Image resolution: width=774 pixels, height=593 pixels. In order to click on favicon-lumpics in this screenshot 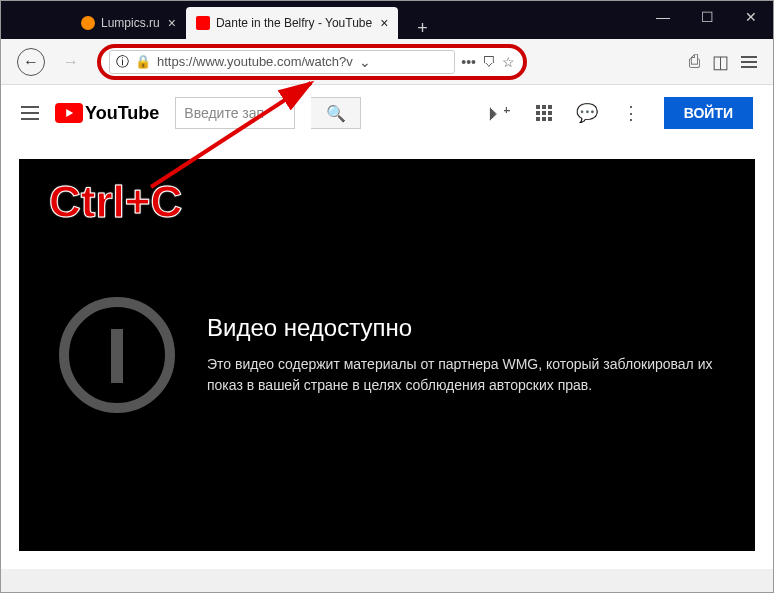, I will do `click(88, 23)`.